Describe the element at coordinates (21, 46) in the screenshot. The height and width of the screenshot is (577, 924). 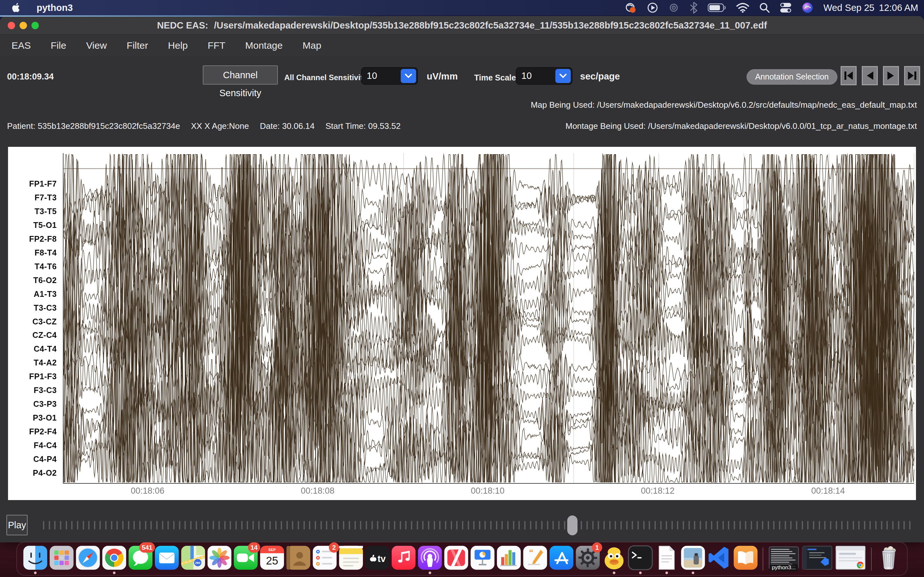
I see `menu-item-eas: EAS` at that location.